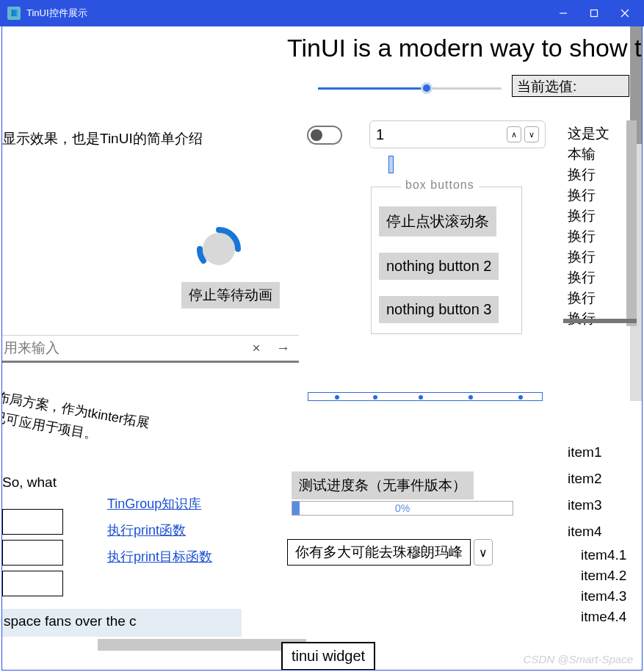  What do you see at coordinates (151, 349) in the screenshot?
I see `entry-input: 用来输入 × →` at bounding box center [151, 349].